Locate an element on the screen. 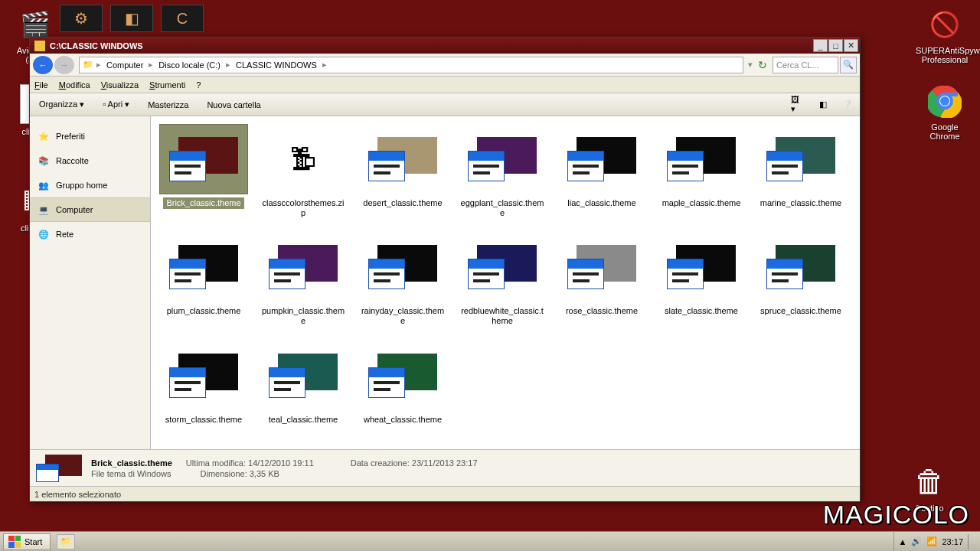  system-tray: ▲ 🔊 📶 23:17 is located at coordinates (937, 542).